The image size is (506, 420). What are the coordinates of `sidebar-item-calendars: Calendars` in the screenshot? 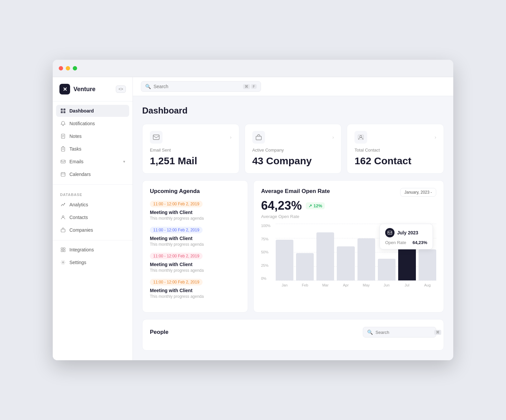 It's located at (93, 174).